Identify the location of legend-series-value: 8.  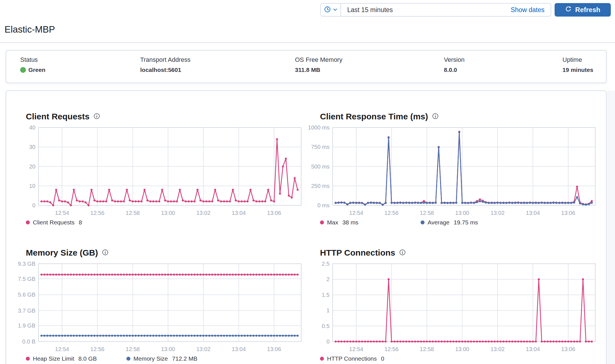
(80, 222).